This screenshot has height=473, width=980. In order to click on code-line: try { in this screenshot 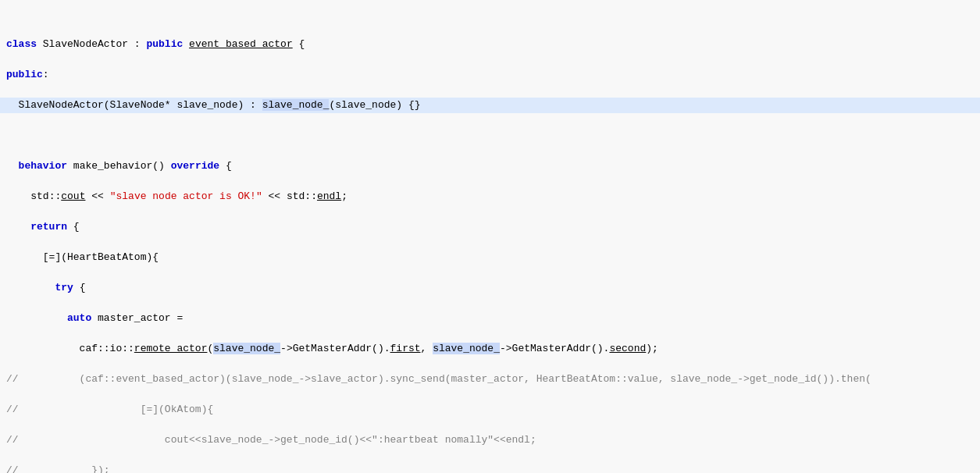, I will do `click(490, 288)`.